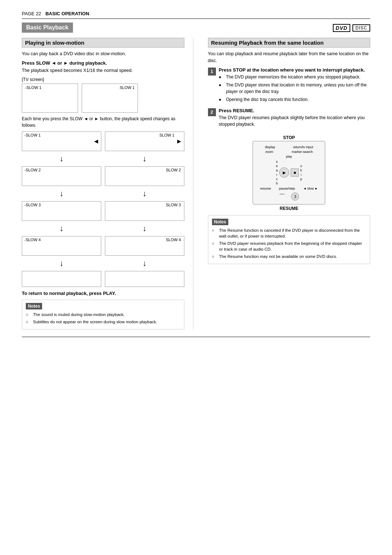 The height and width of the screenshot is (555, 392). I want to click on main-title: Basic Playback, so click(47, 28).